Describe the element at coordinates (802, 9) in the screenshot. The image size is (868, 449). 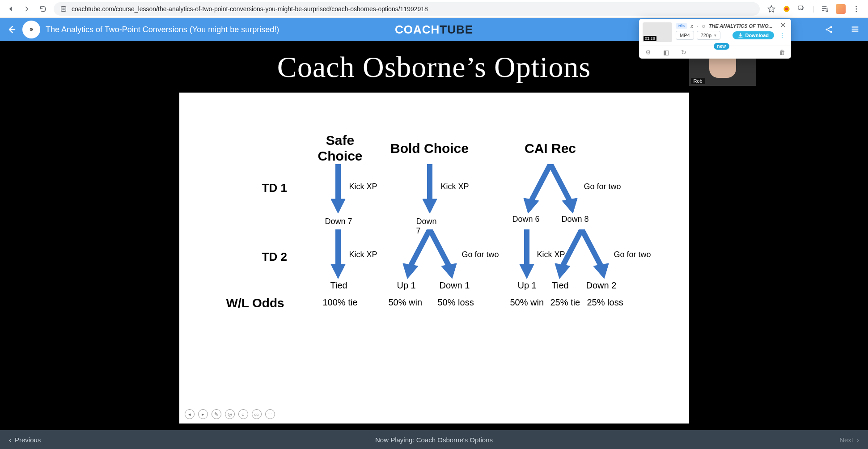
I see `extensions-button` at that location.